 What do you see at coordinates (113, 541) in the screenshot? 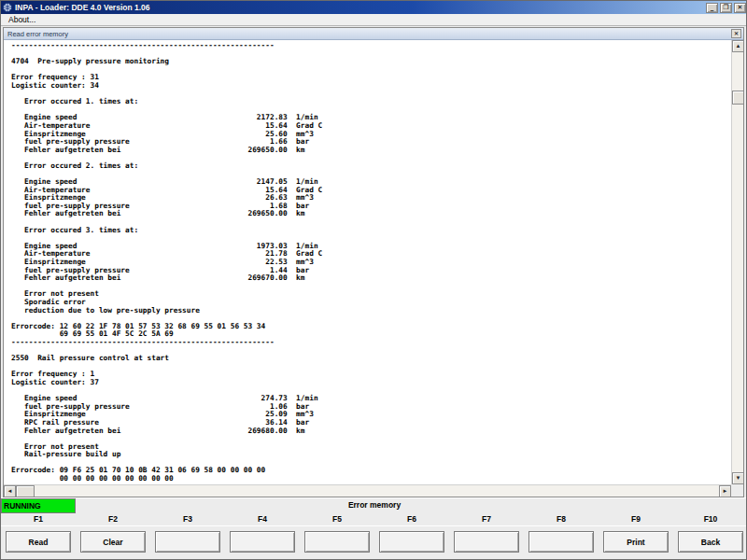
I see `clear-button: Clear` at bounding box center [113, 541].